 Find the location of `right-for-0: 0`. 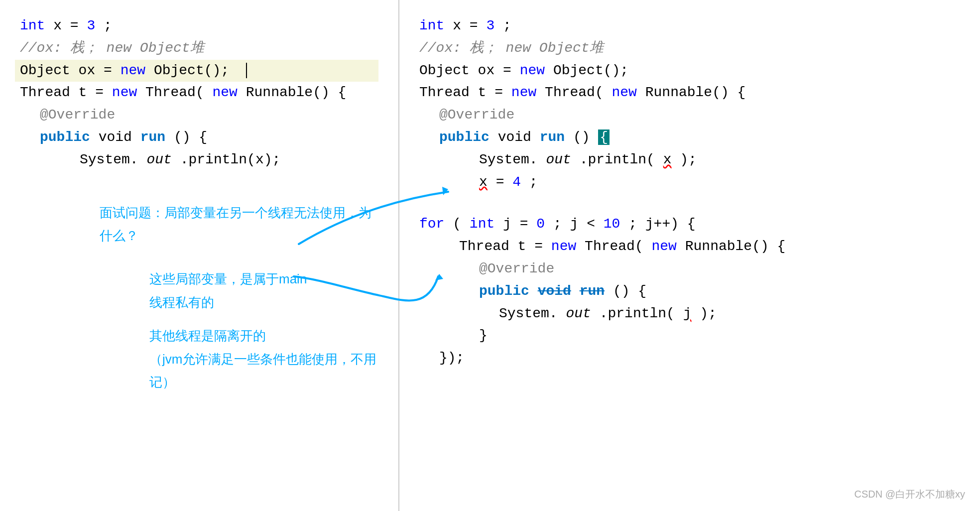

right-for-0: 0 is located at coordinates (541, 224).